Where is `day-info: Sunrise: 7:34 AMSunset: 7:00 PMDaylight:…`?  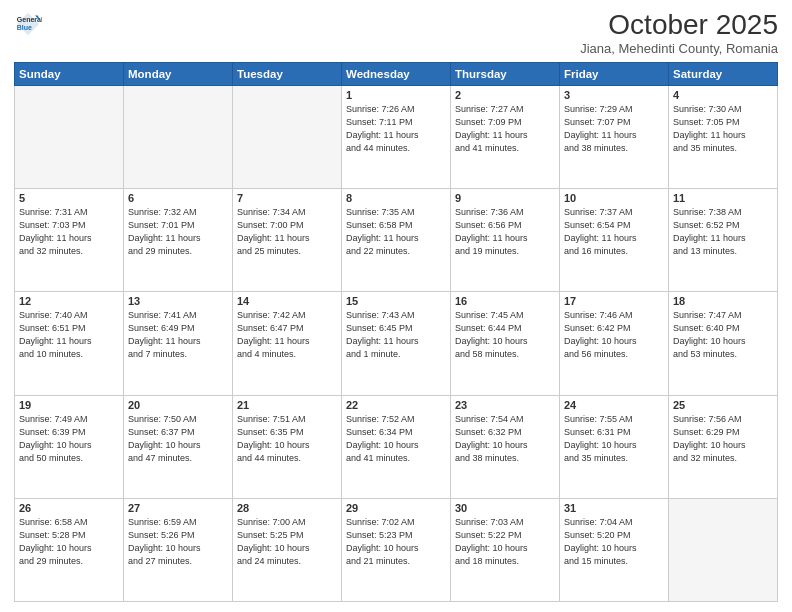
day-info: Sunrise: 7:34 AMSunset: 7:00 PMDaylight:… is located at coordinates (287, 232).